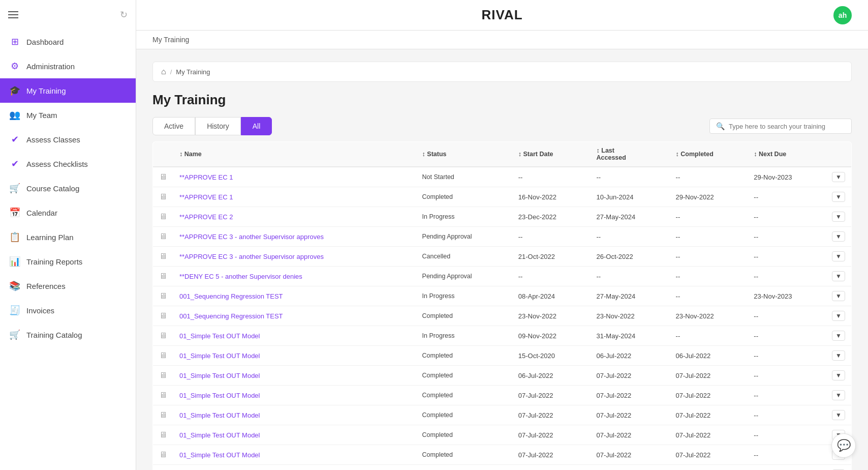 This screenshot has height=470, width=868. What do you see at coordinates (630, 177) in the screenshot?
I see `row-last-accessed: --` at bounding box center [630, 177].